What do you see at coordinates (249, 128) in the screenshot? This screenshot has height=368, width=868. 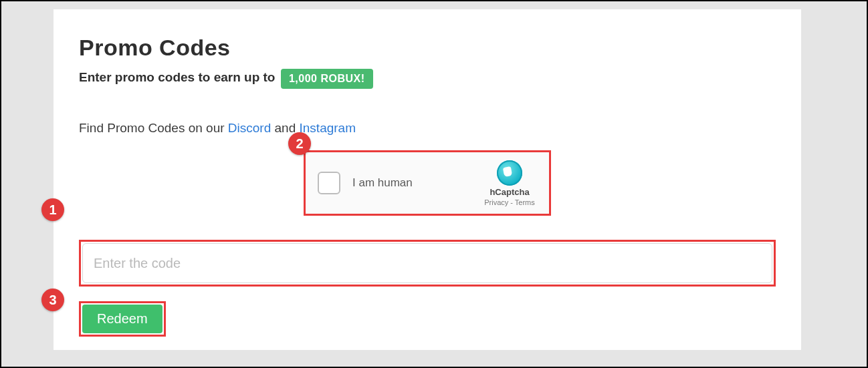 I see `discord-link: Discord` at bounding box center [249, 128].